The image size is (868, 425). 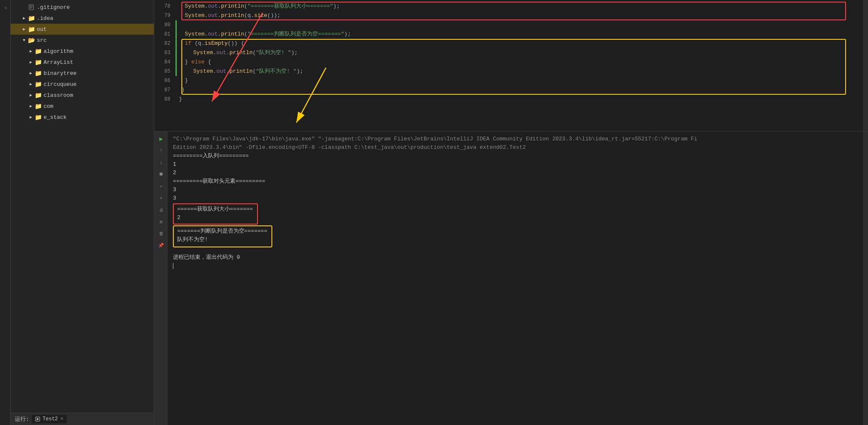 What do you see at coordinates (24, 29) in the screenshot?
I see `arrow-out: ▶` at bounding box center [24, 29].